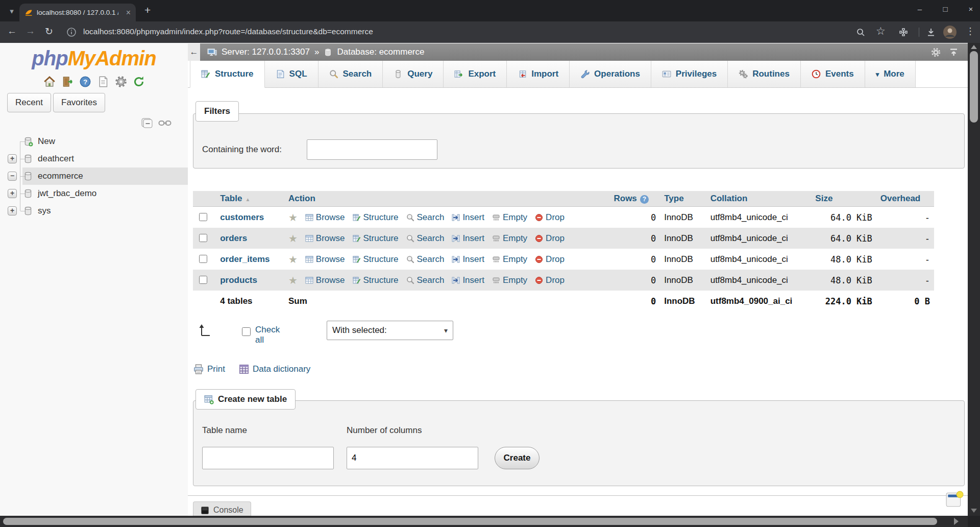  I want to click on tree-item-jwt-rbac-demo: + jwt_rbac_demo, so click(94, 194).